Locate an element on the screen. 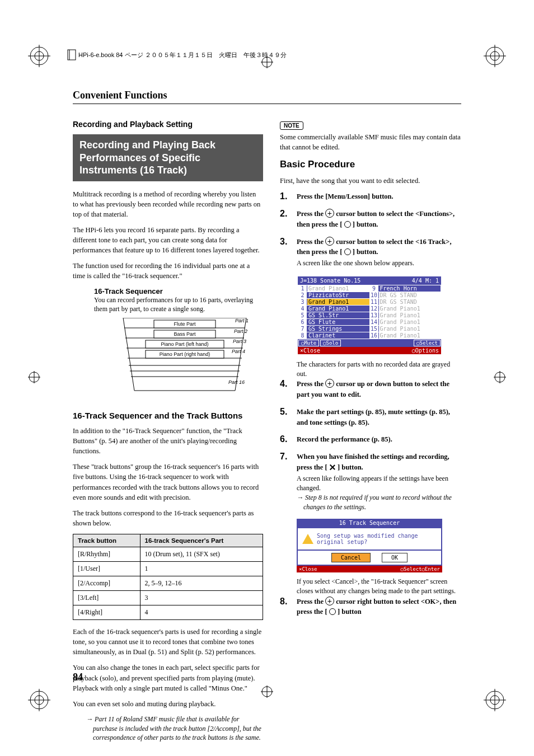 The width and height of the screenshot is (534, 756). intro-text: First, have the song that you want to ed… is located at coordinates (371, 181).